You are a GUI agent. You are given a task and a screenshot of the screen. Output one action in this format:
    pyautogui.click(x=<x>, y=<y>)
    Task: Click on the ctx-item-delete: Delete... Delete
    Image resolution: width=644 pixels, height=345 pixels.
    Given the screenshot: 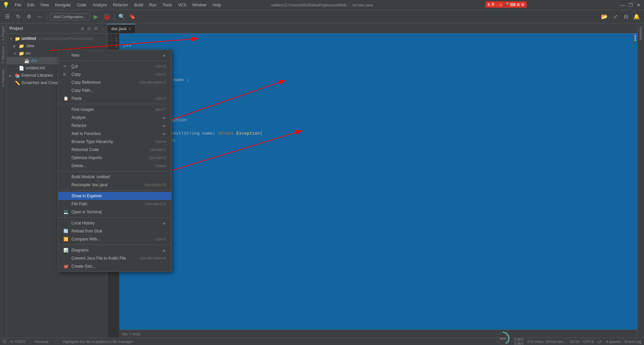 What is the action you would take?
    pyautogui.click(x=115, y=166)
    